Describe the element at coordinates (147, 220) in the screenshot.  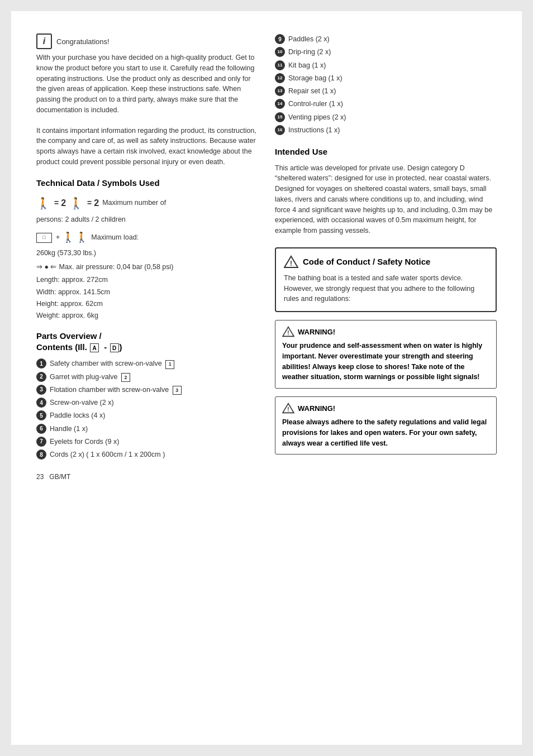
I see `persons-sub: persons: 2 adults / 2 children` at that location.